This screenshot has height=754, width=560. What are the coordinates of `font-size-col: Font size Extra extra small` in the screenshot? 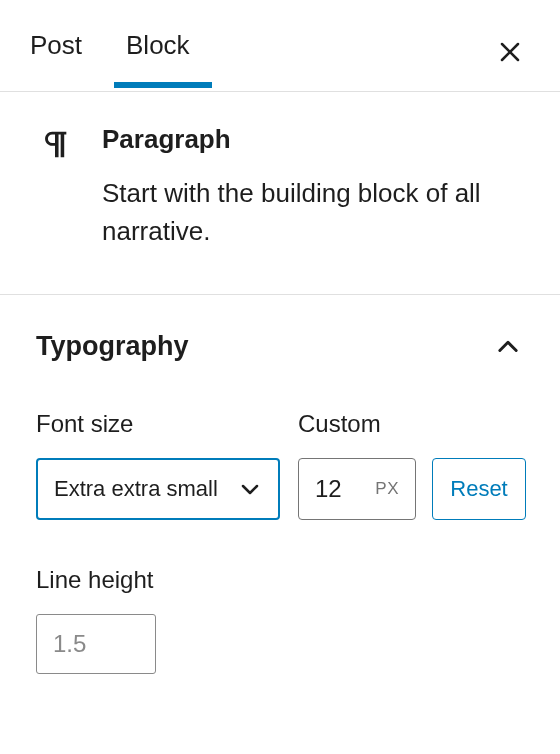 It's located at (158, 465).